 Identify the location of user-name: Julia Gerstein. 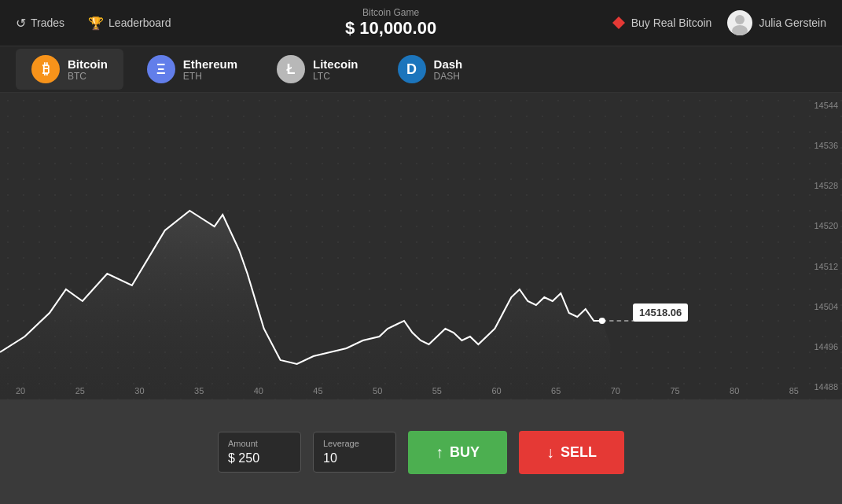
(792, 23).